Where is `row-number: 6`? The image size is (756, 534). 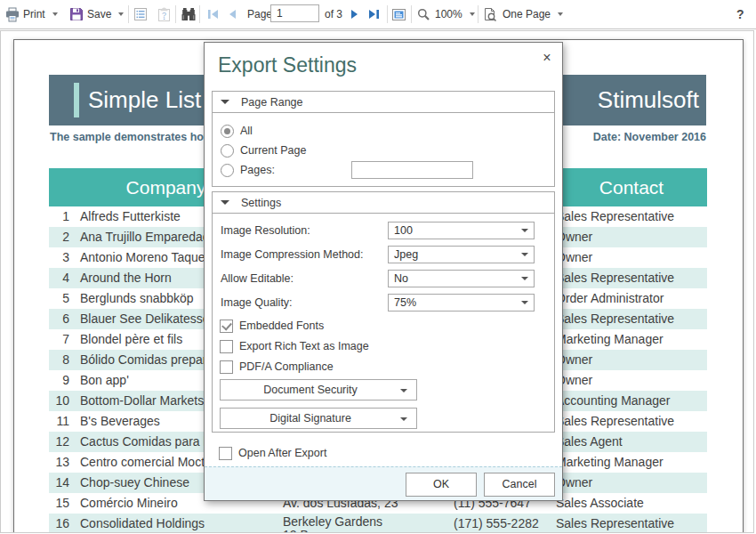 row-number: 6 is located at coordinates (59, 319).